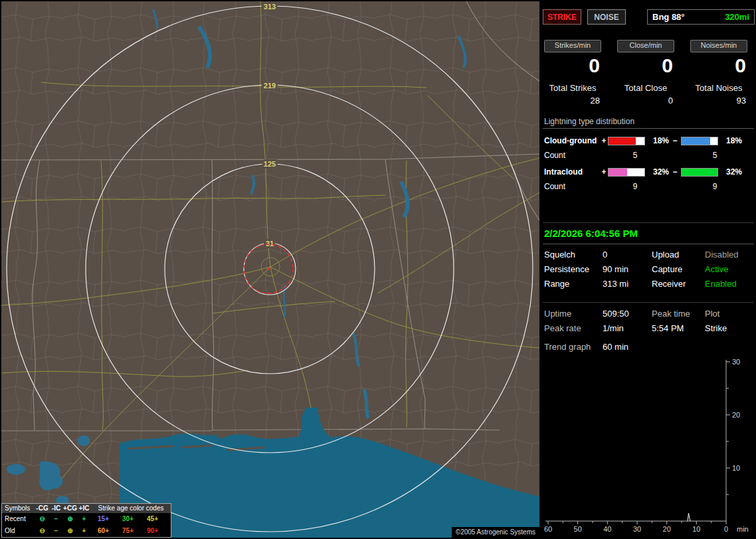 This screenshot has height=539, width=756. Describe the element at coordinates (573, 284) in the screenshot. I see `range-label: Range` at that location.